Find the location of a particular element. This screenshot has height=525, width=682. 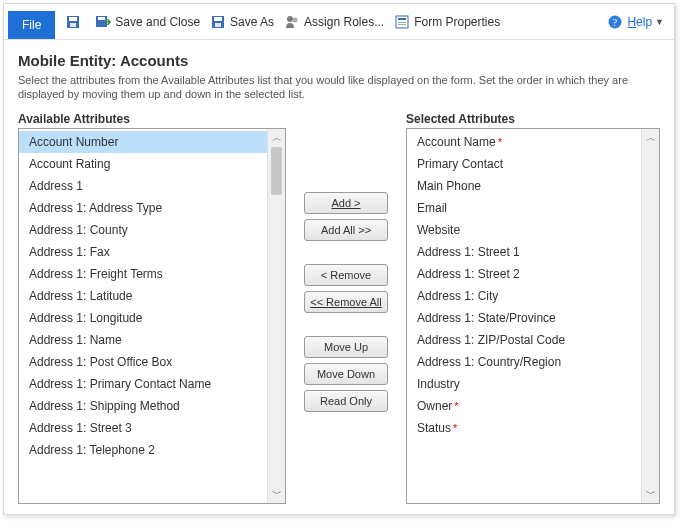

selected-item: Industry is located at coordinates (524, 384).